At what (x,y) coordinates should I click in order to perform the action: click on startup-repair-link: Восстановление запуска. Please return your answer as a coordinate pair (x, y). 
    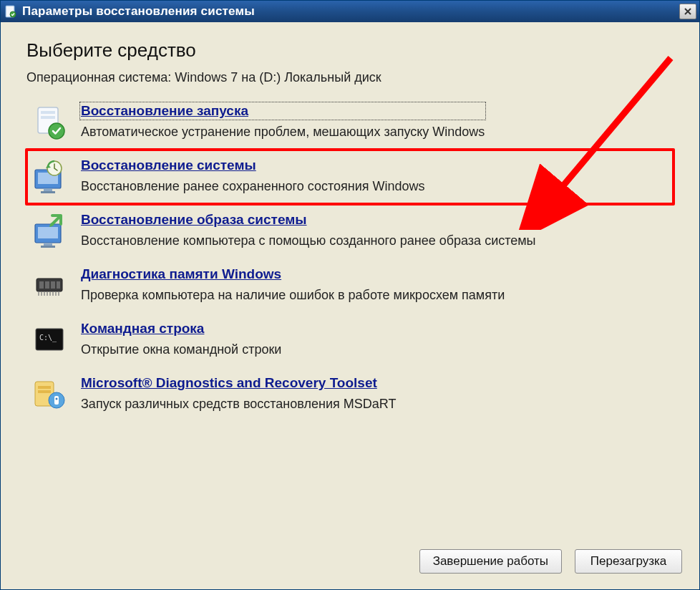
    Looking at the image, I should click on (283, 111).